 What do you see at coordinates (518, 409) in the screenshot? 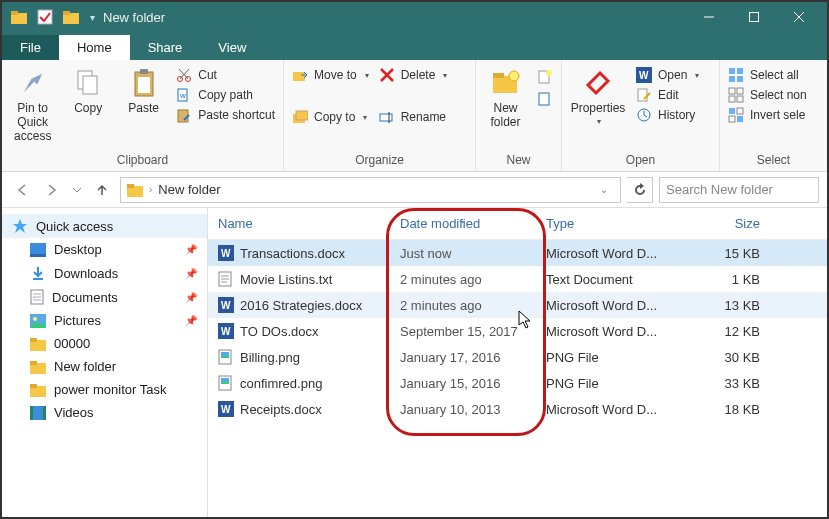
I see `file-row: WReceipts.docxJanuary 10, 2013Microsoft …` at bounding box center [518, 409].